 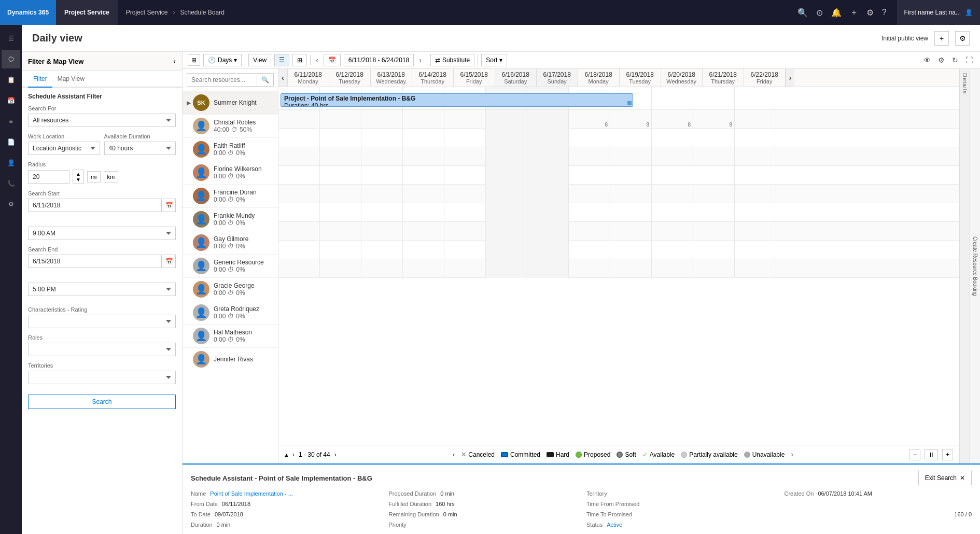 What do you see at coordinates (878, 514) in the screenshot?
I see `sa-field-count: 160 / 0` at bounding box center [878, 514].